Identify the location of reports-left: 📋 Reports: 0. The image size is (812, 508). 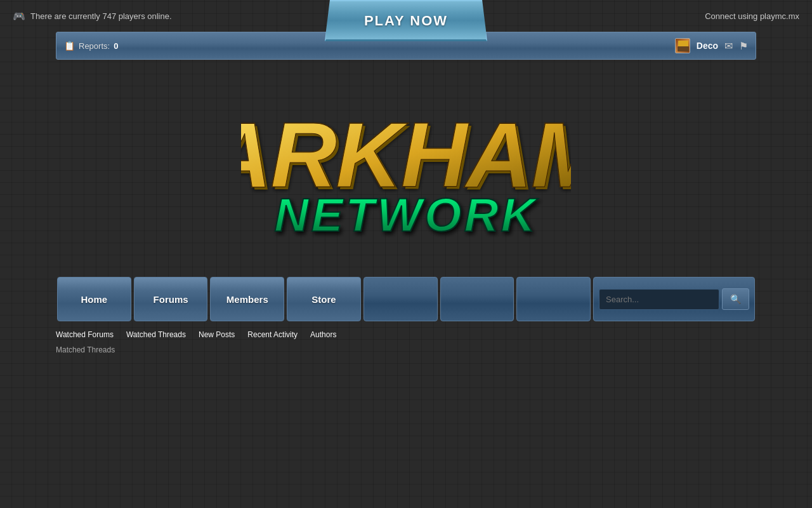
(91, 46).